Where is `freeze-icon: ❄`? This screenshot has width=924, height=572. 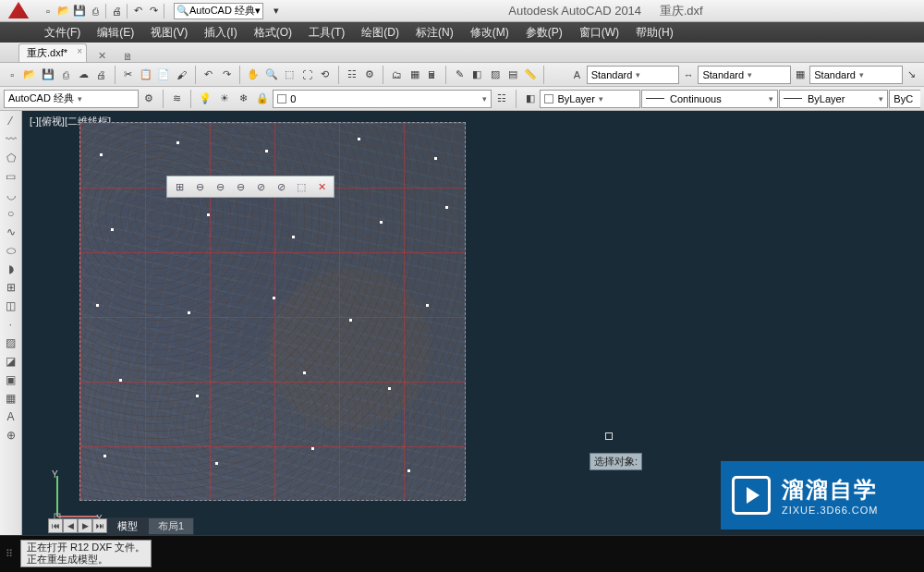
freeze-icon: ❄ is located at coordinates (244, 99).